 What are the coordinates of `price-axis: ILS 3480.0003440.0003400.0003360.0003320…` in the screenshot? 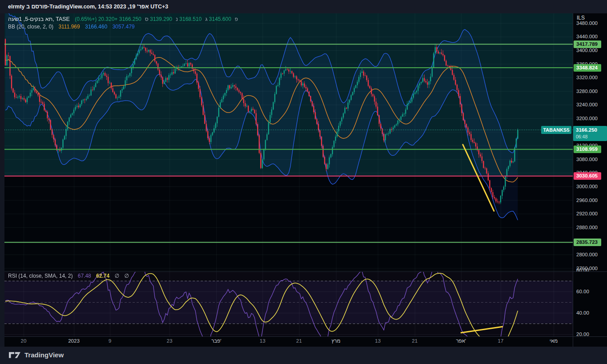 It's located at (590, 180).